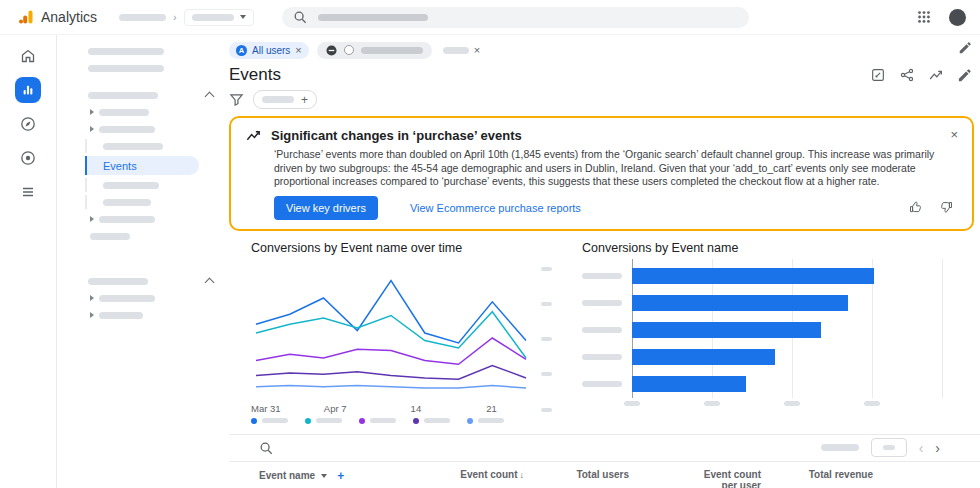 The image size is (980, 488). I want to click on bar-category-redacted, so click(602, 330).